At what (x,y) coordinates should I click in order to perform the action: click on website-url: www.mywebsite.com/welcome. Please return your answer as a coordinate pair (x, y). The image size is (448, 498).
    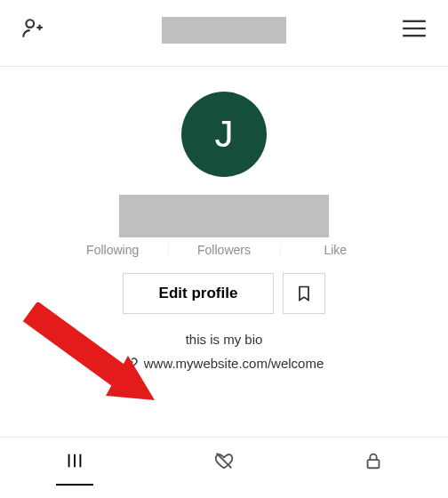
    Looking at the image, I should click on (235, 363).